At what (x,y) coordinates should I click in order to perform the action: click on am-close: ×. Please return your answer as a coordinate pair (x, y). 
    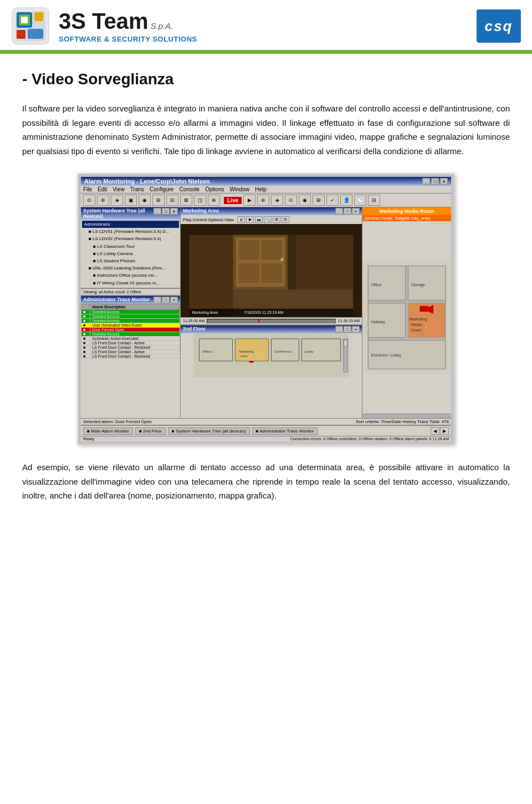
    Looking at the image, I should click on (174, 300).